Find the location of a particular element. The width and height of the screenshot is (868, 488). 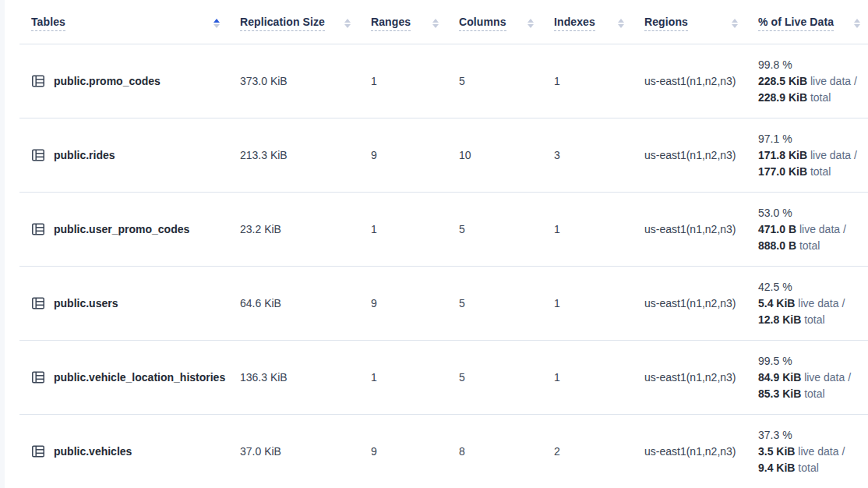

live-data-size-line: 3.5 KiB live data / is located at coordinates (801, 452).